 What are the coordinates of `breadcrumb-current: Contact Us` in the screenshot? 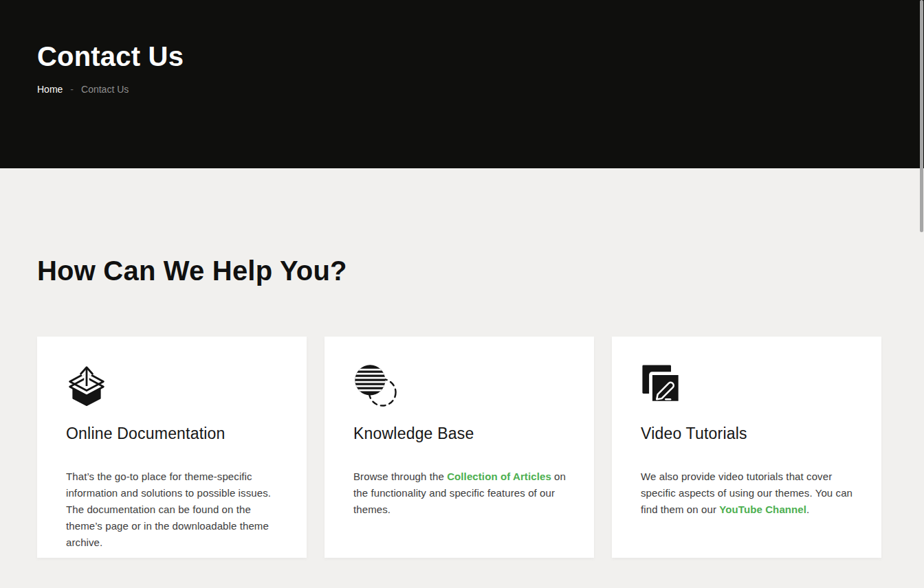 It's located at (104, 89).